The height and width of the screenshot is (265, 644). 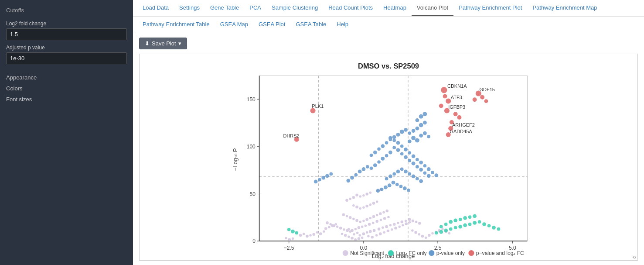 I want to click on svg-text: Log₂ FC only, so click(x=412, y=253).